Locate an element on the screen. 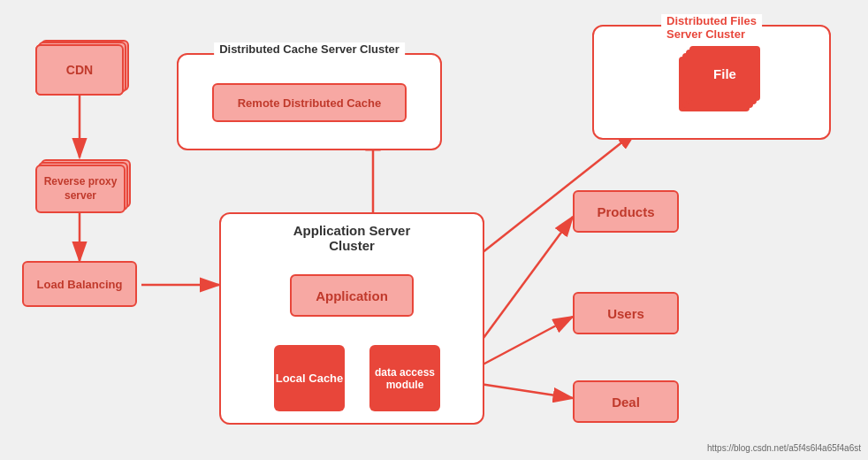 The width and height of the screenshot is (868, 460). reverse-proxy-label: Reverse proxy server is located at coordinates (80, 189).